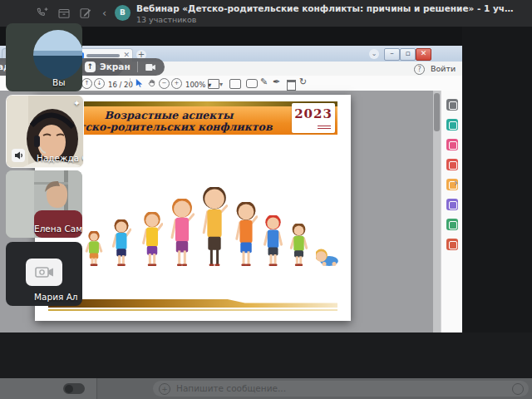 The image size is (532, 399). What do you see at coordinates (103, 56) in the screenshot?
I see `tab-title-placeholder` at bounding box center [103, 56].